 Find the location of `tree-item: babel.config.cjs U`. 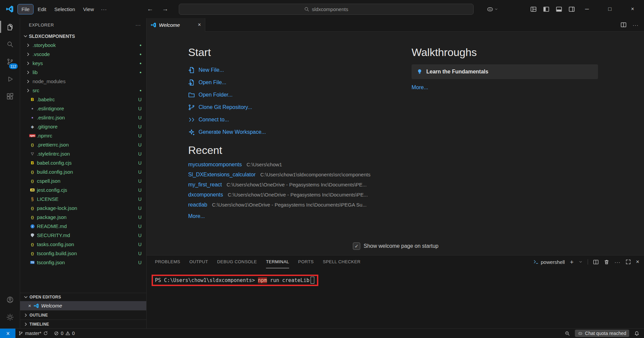

tree-item: babel.config.cjs U is located at coordinates (83, 163).